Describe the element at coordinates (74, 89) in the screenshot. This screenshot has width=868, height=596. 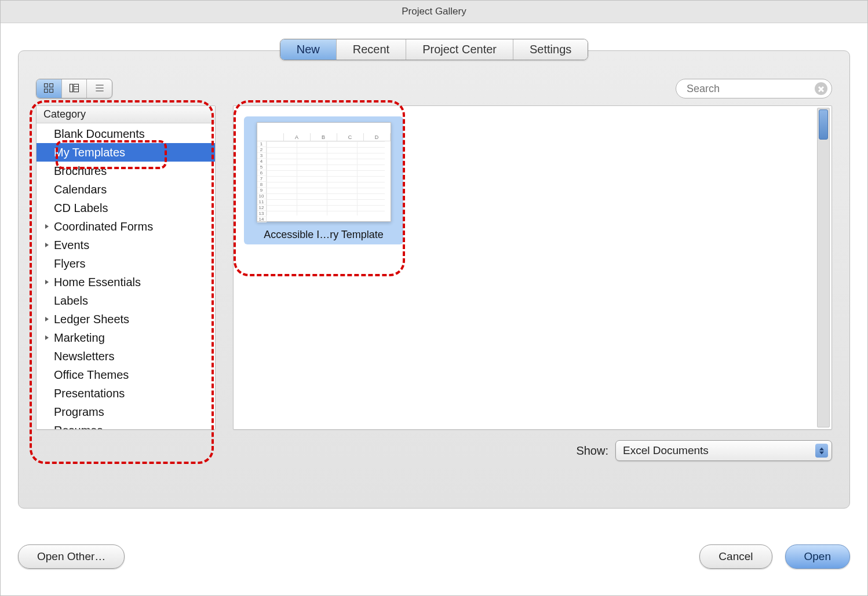
I see `view-mode-segment` at that location.